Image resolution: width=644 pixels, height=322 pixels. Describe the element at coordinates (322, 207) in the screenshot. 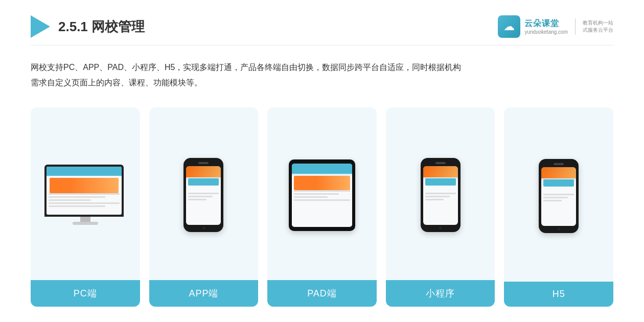

I see `card-pad: PAD端` at that location.